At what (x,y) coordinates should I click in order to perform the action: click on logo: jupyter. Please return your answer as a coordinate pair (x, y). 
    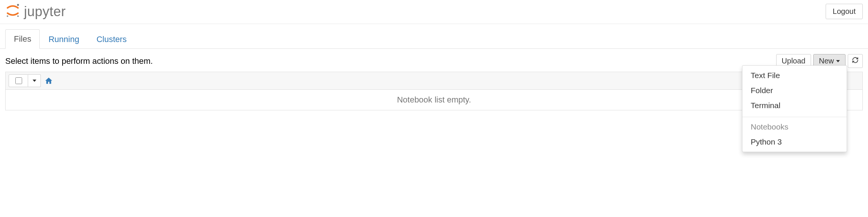
    Looking at the image, I should click on (36, 11).